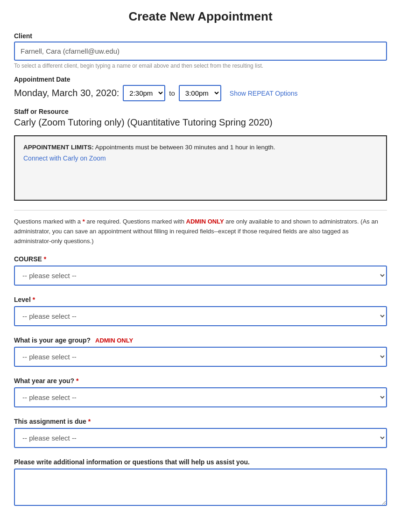  Describe the element at coordinates (114, 341) in the screenshot. I see `age-group-admin-only: ADMIN ONLY` at that location.